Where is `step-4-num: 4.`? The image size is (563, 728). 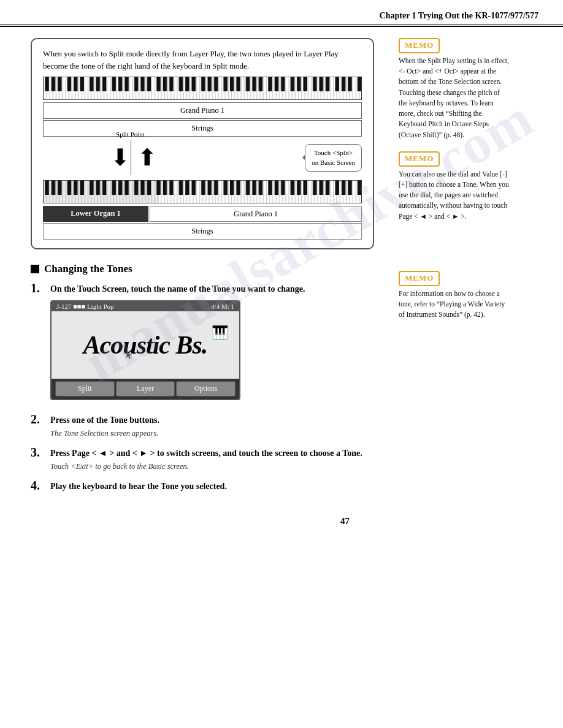 step-4-num: 4. is located at coordinates (40, 485).